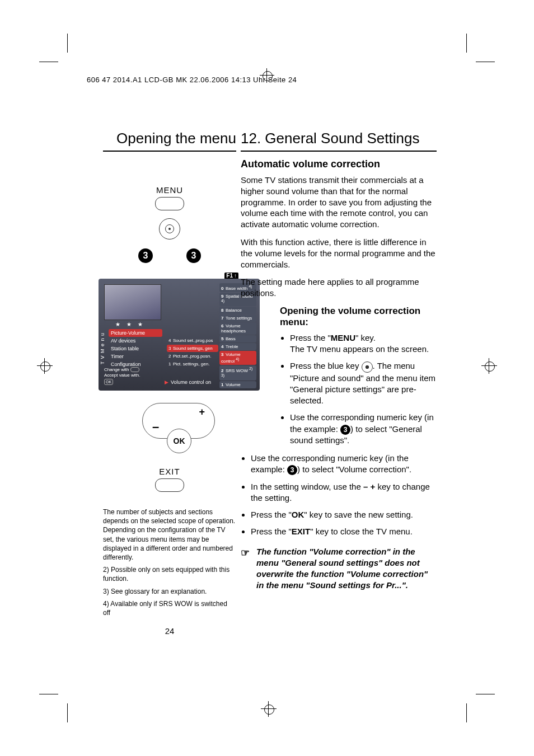 The height and width of the screenshot is (756, 534). I want to click on osd-left-item: Station table, so click(135, 349).